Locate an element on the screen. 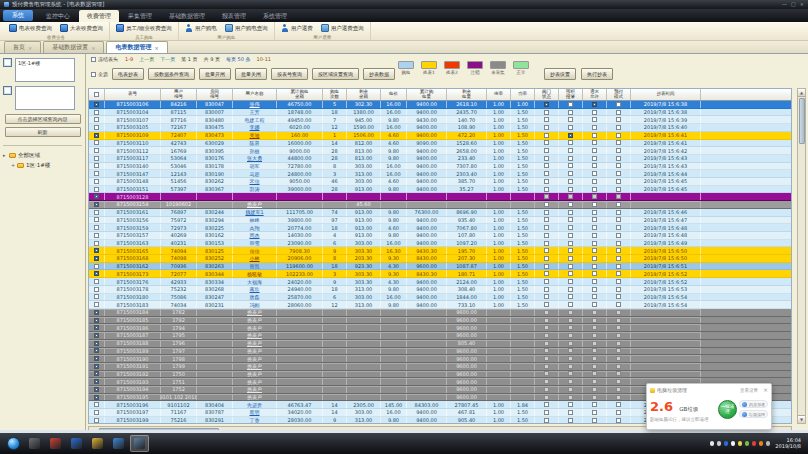 The image size is (808, 454). user-name-link: 先进贵 is located at coordinates (254, 405).